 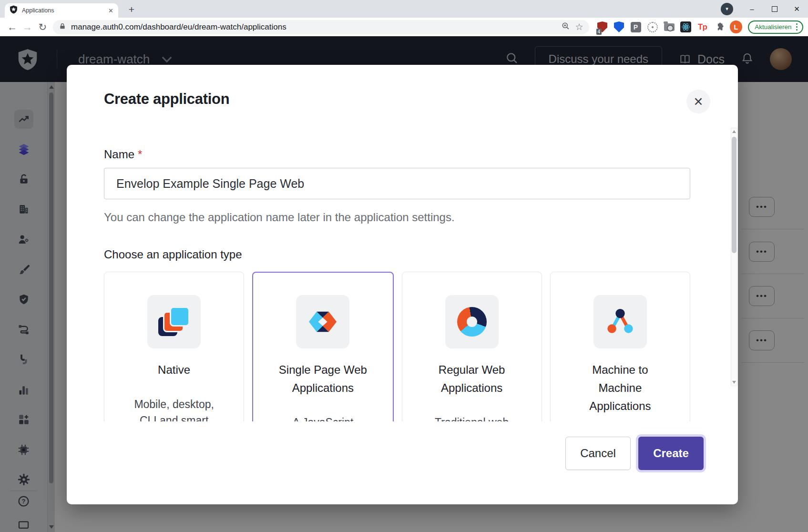 What do you see at coordinates (174, 322) in the screenshot?
I see `native-icon` at bounding box center [174, 322].